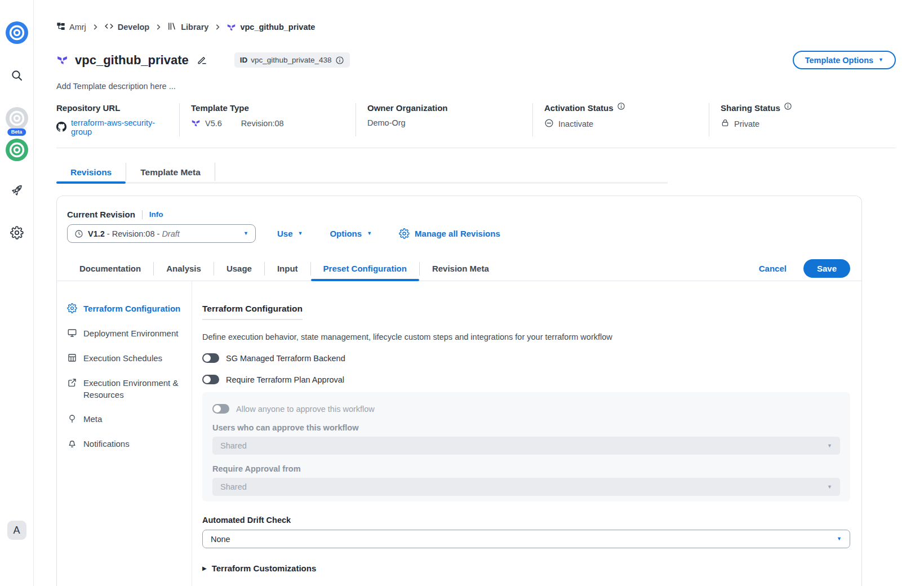  I want to click on edit-pencil-icon, so click(202, 60).